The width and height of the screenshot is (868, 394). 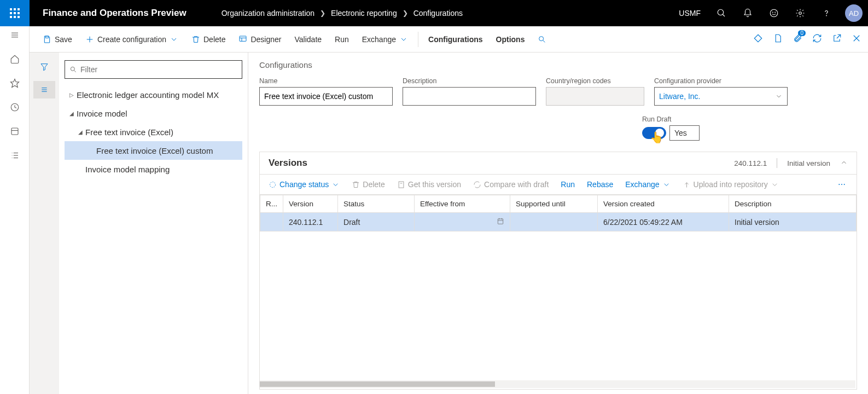 I want to click on options-tab: Options, so click(x=511, y=39).